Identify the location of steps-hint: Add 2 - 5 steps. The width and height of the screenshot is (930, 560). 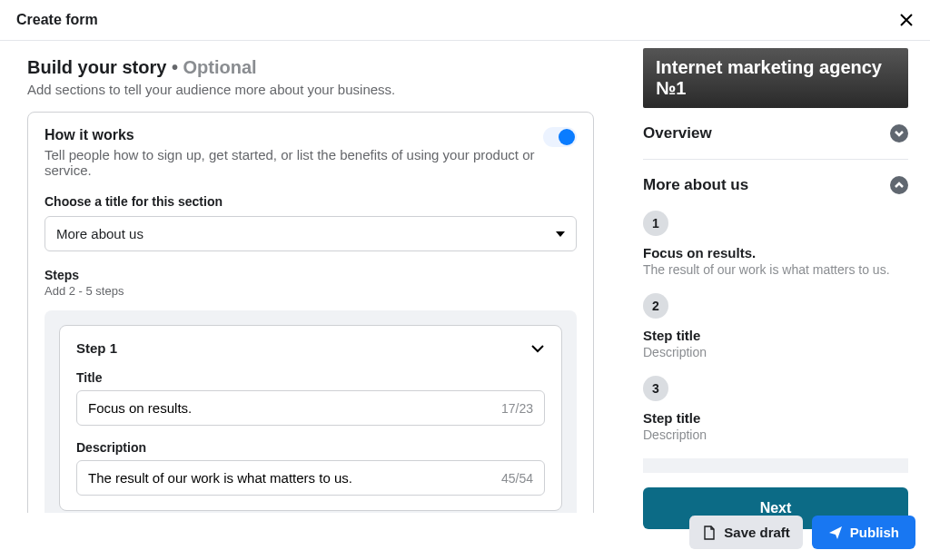
(311, 290).